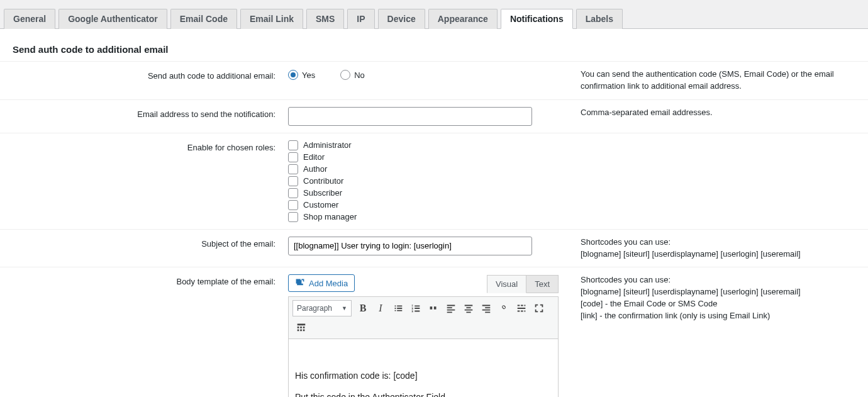 The height and width of the screenshot is (397, 868). I want to click on role-label: Editor, so click(314, 157).